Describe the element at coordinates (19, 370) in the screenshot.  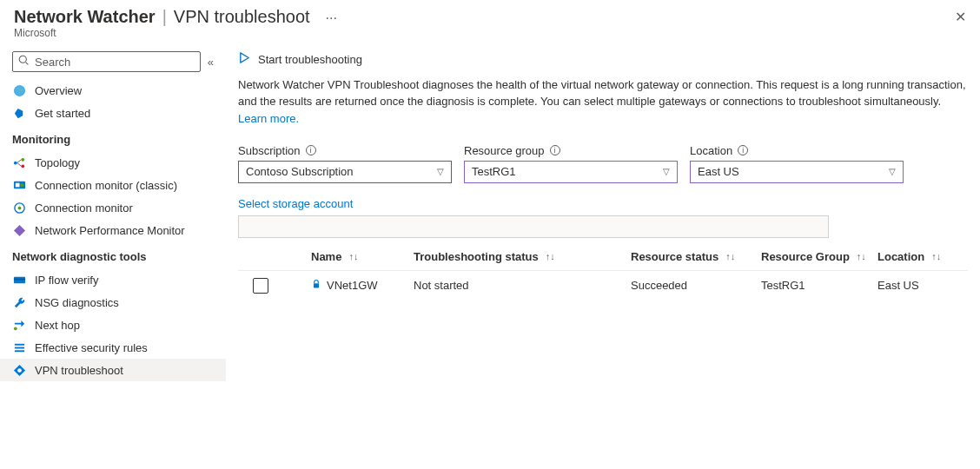
I see `vpn-icon` at that location.